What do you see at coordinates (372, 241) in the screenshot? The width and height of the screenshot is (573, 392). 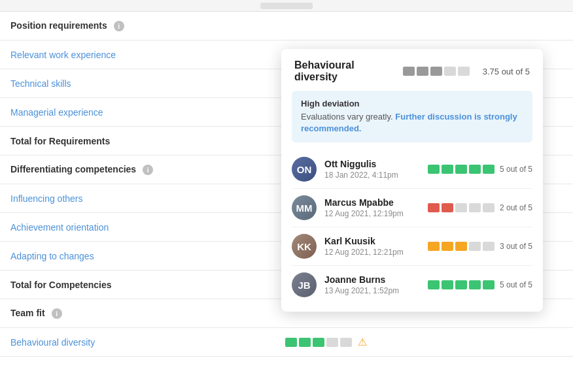 I see `reviewer-name: Karl Kuusik` at bounding box center [372, 241].